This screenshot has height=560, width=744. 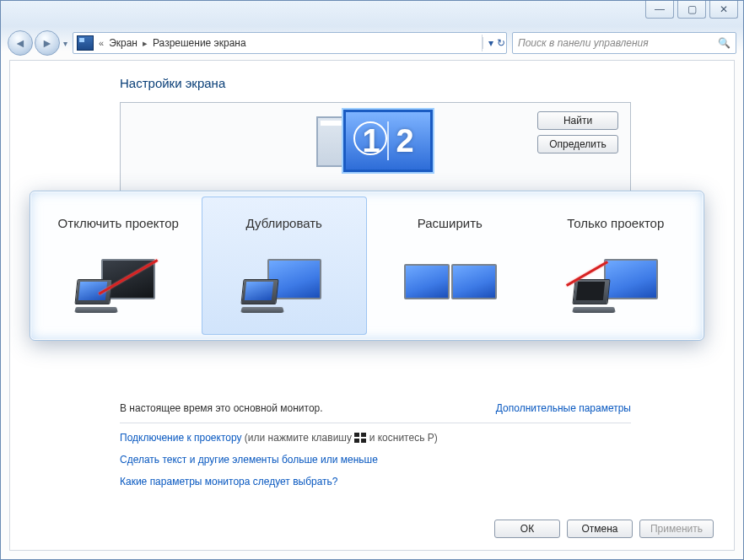 I want to click on nav-arrows: ◄ ► ▾, so click(x=37, y=43).